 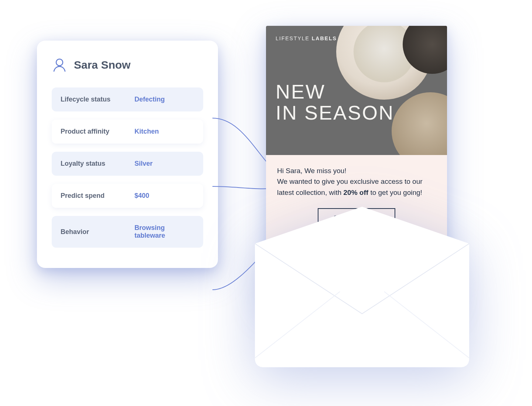 What do you see at coordinates (306, 38) in the screenshot?
I see `brand-label: LIFESTYLE LABELS` at bounding box center [306, 38].